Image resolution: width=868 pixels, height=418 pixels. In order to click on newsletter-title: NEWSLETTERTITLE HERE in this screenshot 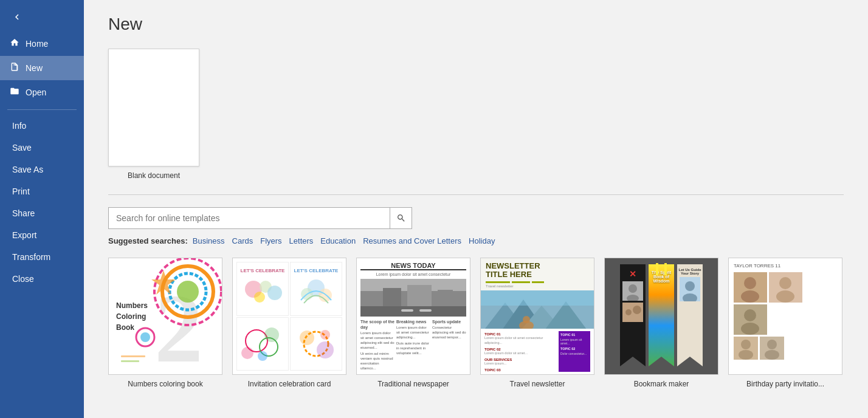, I will do `click(537, 271)`.